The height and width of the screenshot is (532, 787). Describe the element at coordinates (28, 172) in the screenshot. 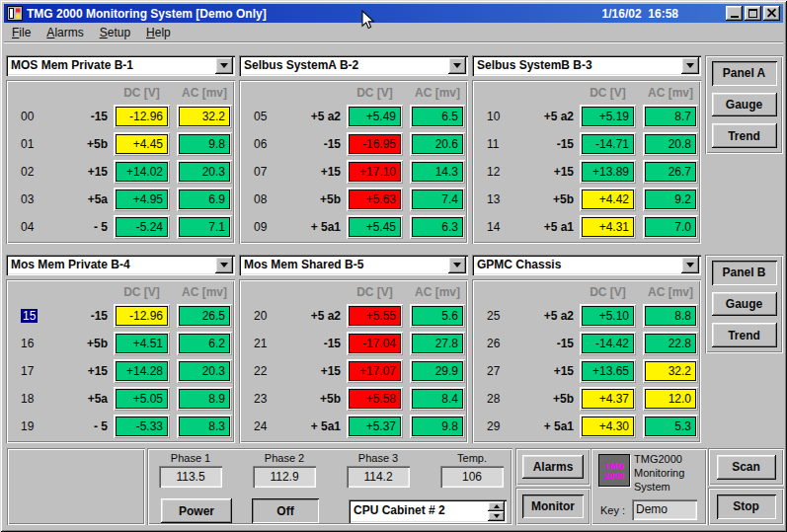

I see `channel-number: 02` at that location.